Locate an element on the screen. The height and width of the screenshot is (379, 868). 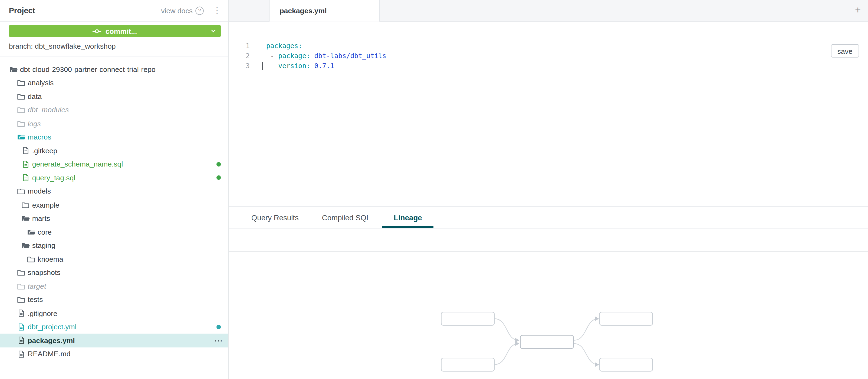
code-line: 3 version: 0.7.1 is located at coordinates (549, 66).